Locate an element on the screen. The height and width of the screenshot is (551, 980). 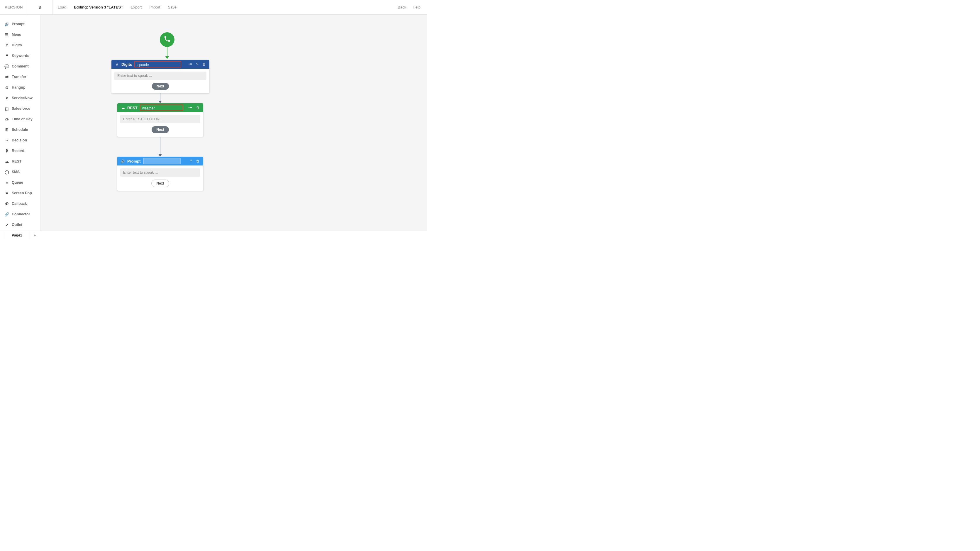
palette-item-label: Connector is located at coordinates (21, 214).